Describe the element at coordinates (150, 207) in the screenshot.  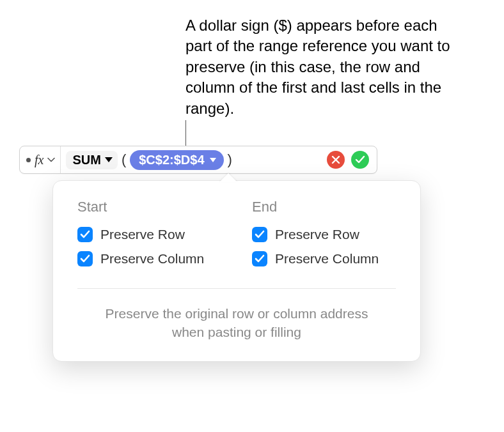
I see `start-heading: Start` at that location.